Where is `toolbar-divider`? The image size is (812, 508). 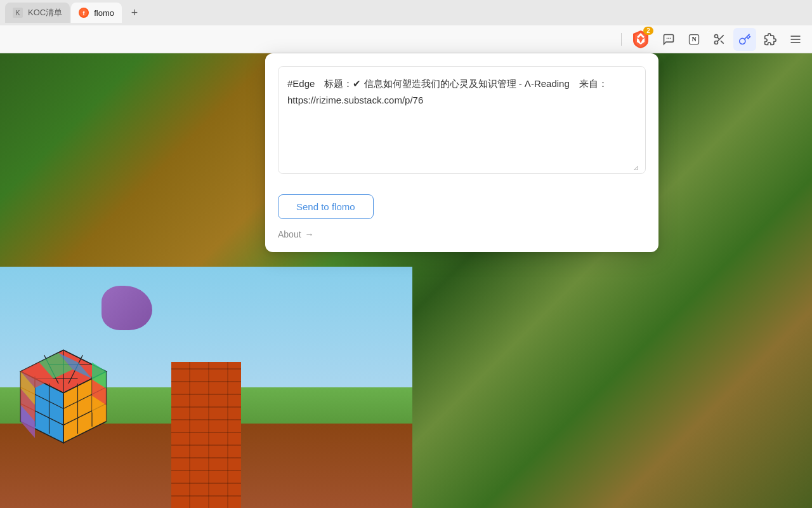 toolbar-divider is located at coordinates (622, 39).